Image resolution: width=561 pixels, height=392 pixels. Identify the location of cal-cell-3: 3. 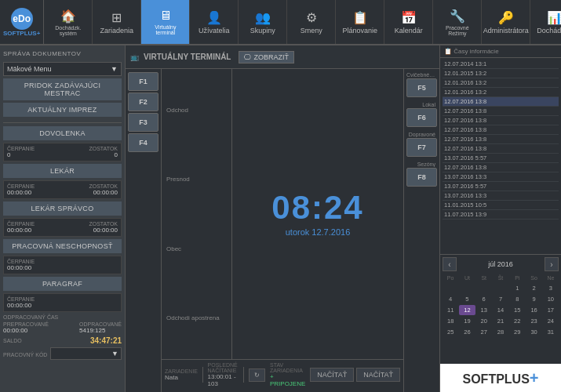
(551, 289).